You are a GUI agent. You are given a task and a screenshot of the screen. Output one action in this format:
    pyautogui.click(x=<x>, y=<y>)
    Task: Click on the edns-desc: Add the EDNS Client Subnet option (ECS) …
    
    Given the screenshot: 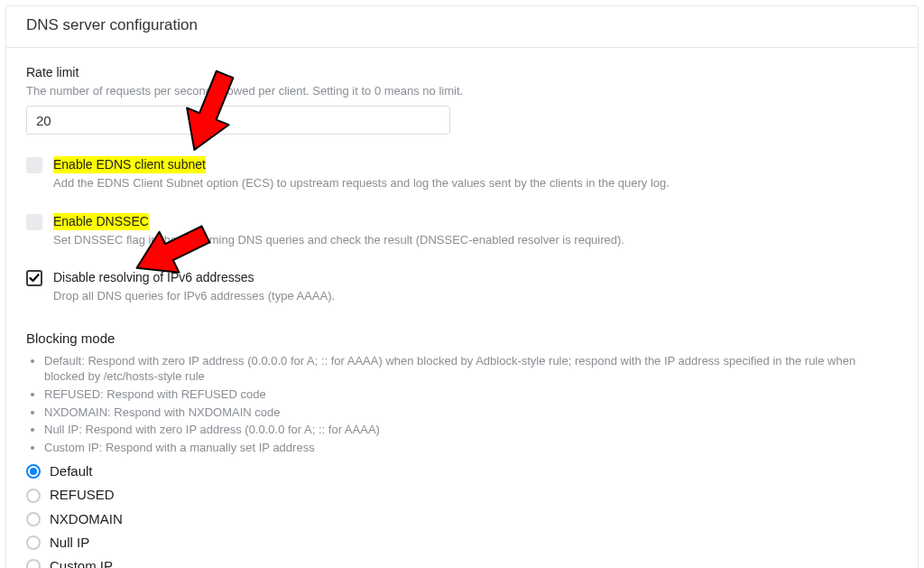 What is the action you would take?
    pyautogui.click(x=476, y=183)
    